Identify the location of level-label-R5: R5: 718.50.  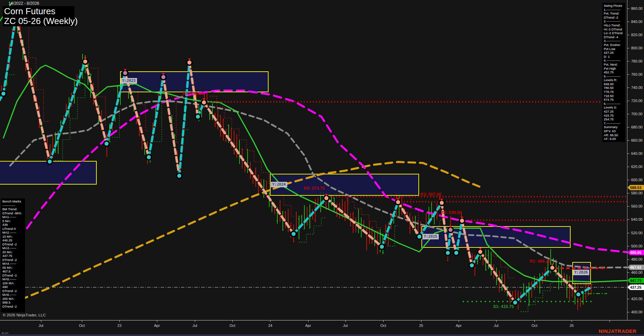
(193, 94).